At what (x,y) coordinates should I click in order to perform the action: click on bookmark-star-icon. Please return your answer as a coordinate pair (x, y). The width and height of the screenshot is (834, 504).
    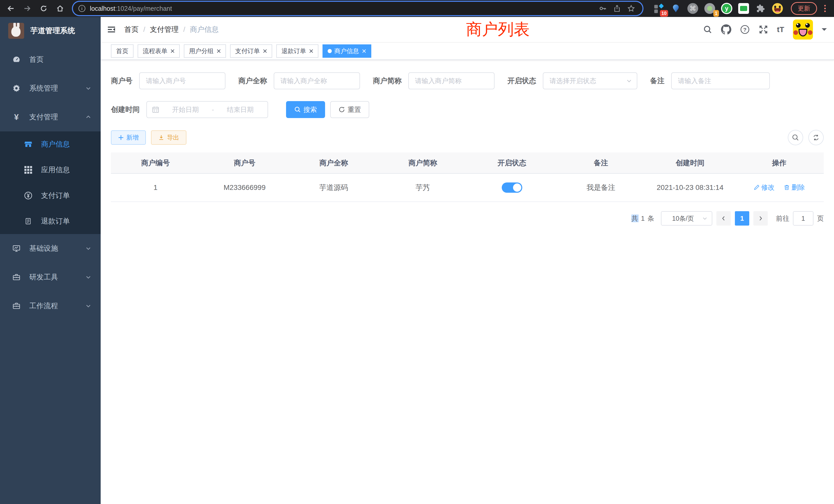
    Looking at the image, I should click on (631, 8).